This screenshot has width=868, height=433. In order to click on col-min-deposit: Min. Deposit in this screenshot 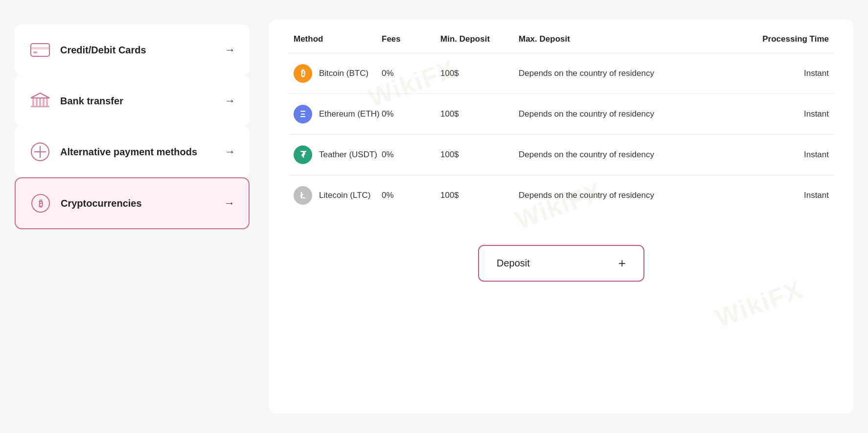, I will do `click(480, 39)`.